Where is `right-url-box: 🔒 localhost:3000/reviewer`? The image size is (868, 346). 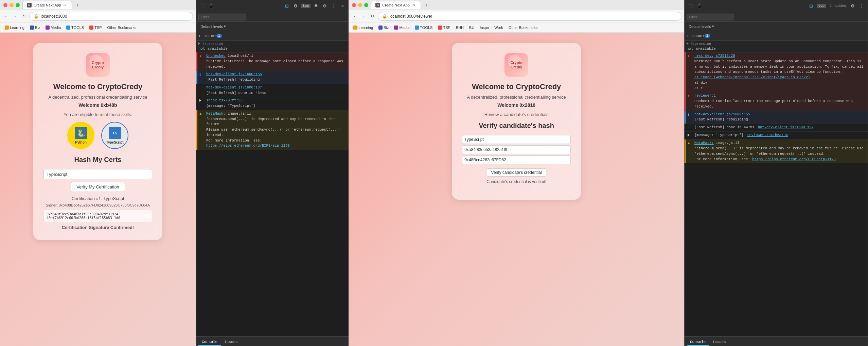
right-url-box: 🔒 localhost:3000/reviewer is located at coordinates (530, 16).